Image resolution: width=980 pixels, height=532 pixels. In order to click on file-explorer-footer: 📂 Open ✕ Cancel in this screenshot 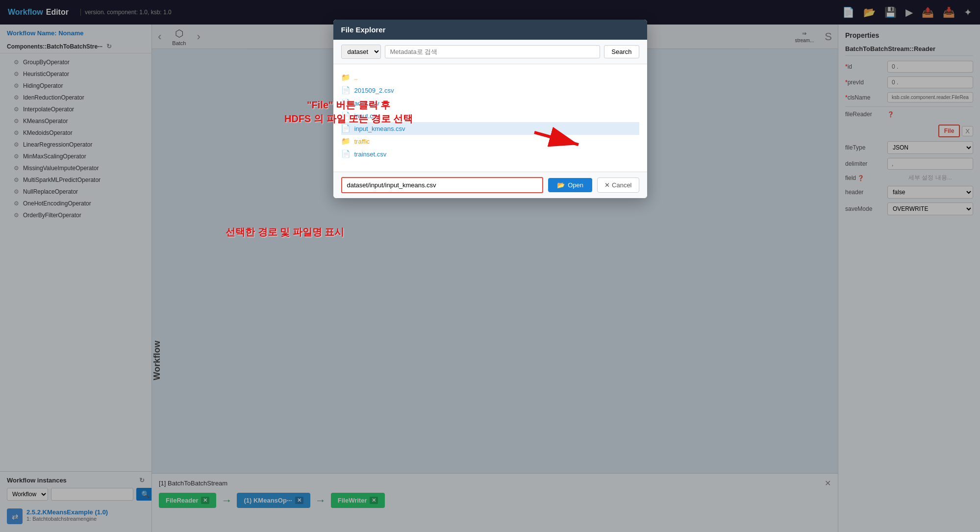, I will do `click(490, 185)`.